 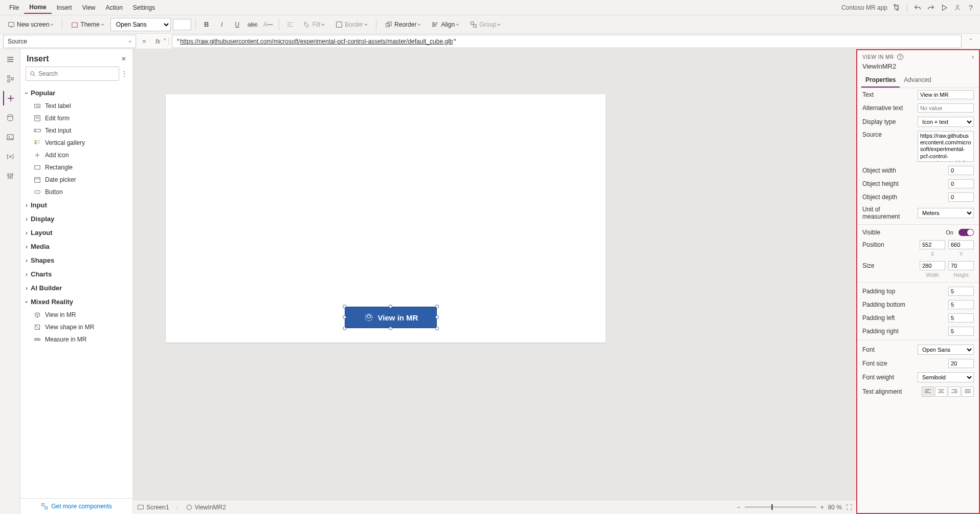 What do you see at coordinates (77, 143) in the screenshot?
I see `insert-vertical-gallery: Vertical gallery` at bounding box center [77, 143].